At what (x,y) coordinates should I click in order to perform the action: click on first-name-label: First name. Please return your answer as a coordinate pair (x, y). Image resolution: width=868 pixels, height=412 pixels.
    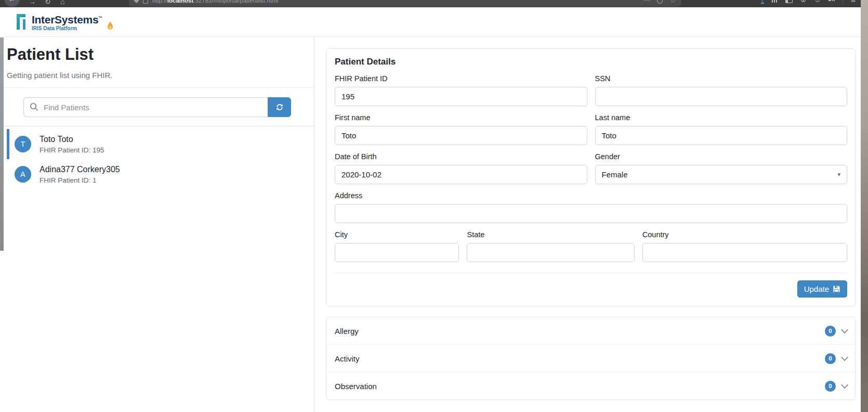
    Looking at the image, I should click on (461, 118).